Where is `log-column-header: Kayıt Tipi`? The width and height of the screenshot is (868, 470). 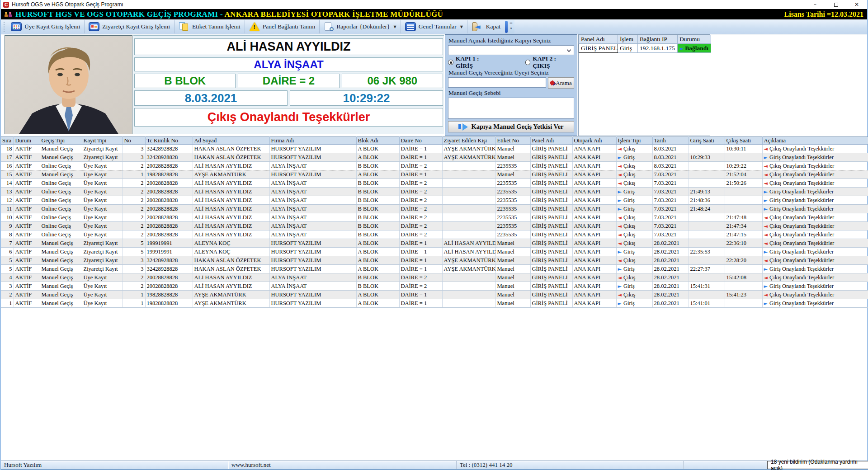
log-column-header: Kayıt Tipi is located at coordinates (102, 141).